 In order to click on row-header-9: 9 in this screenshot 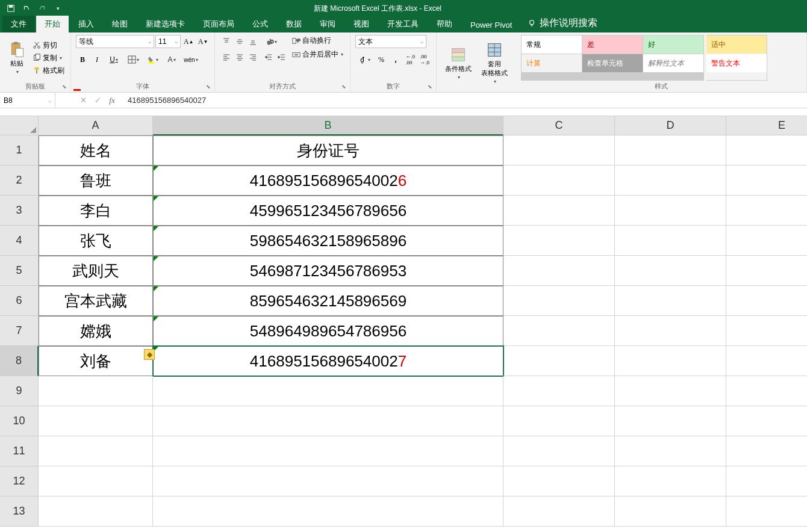, I will do `click(19, 391)`.